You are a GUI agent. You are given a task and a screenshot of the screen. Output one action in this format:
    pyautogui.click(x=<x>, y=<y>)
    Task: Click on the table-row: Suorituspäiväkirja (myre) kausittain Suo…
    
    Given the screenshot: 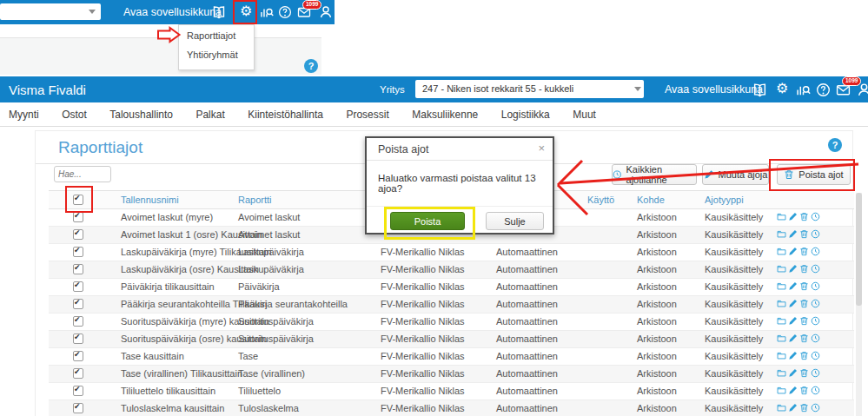 What is the action you would take?
    pyautogui.click(x=452, y=322)
    